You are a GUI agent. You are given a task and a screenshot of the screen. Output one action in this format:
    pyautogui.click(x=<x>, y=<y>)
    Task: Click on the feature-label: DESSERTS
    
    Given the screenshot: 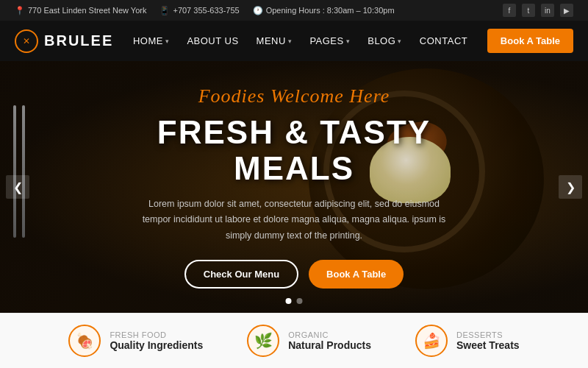 What is the action you would take?
    pyautogui.click(x=488, y=335)
    